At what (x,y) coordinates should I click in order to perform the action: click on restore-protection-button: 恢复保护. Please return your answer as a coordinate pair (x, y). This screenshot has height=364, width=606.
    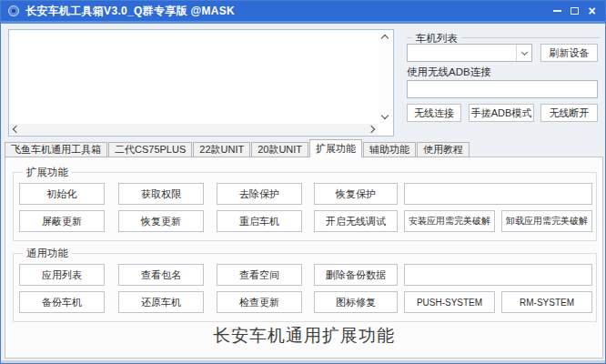
    Looking at the image, I should click on (356, 194).